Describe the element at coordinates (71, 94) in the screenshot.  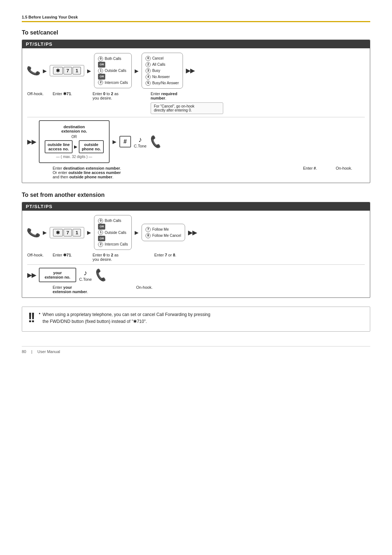
I see `label-enter-star71: Enter ✱71.` at that location.